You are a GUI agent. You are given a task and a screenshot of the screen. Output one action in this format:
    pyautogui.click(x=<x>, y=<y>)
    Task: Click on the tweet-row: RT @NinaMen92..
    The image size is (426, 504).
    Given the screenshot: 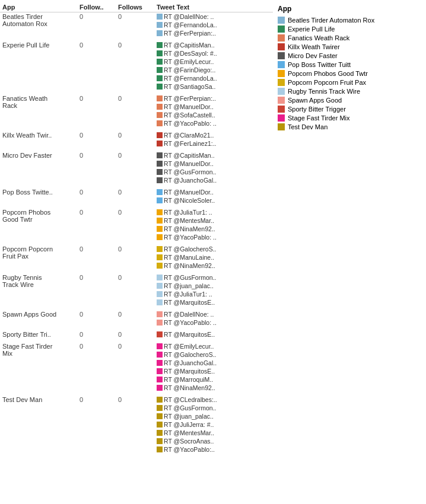 What is the action you would take?
    pyautogui.click(x=214, y=229)
    